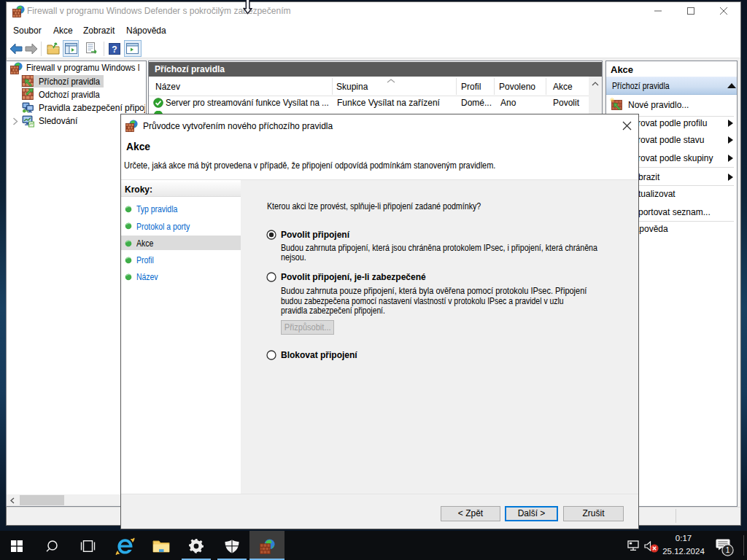 This screenshot has height=560, width=747. What do you see at coordinates (728, 550) in the screenshot?
I see `svg-text: 1` at bounding box center [728, 550].